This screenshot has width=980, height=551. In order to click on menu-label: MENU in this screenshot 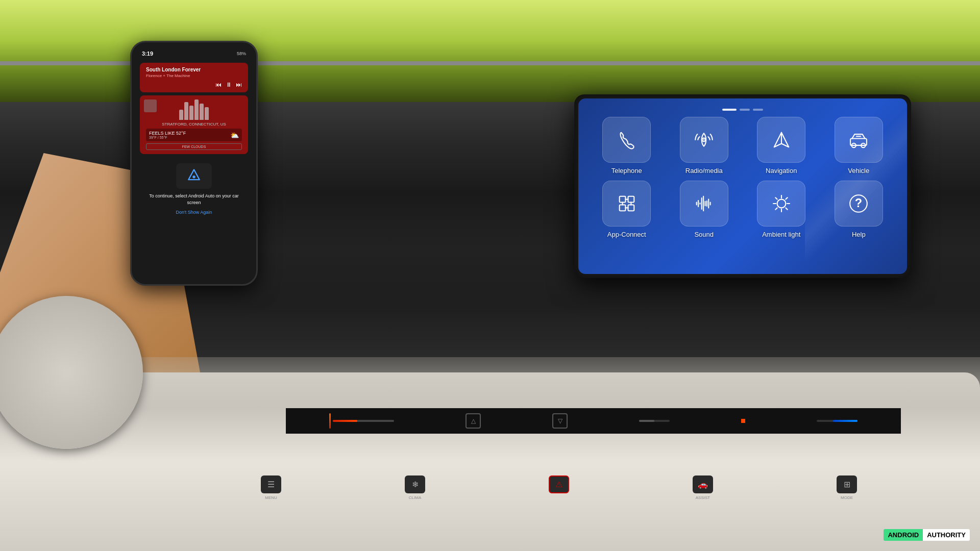, I will do `click(271, 498)`.